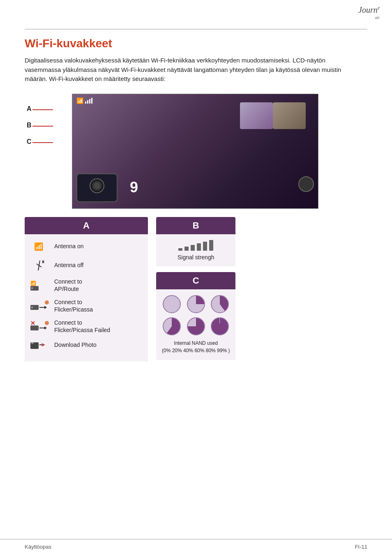  What do you see at coordinates (86, 345) in the screenshot?
I see `icon-row-download: Download Photo` at bounding box center [86, 345].